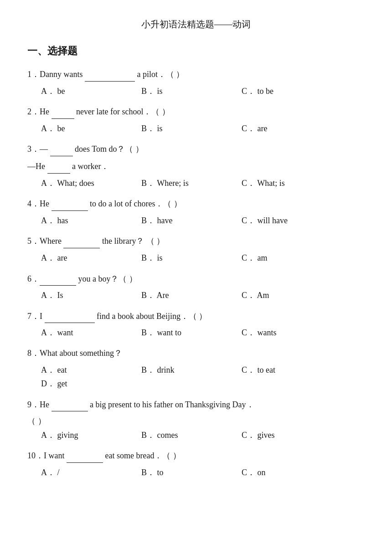 The image size is (392, 554). I want to click on option-8-1: A． eat, so click(89, 370).